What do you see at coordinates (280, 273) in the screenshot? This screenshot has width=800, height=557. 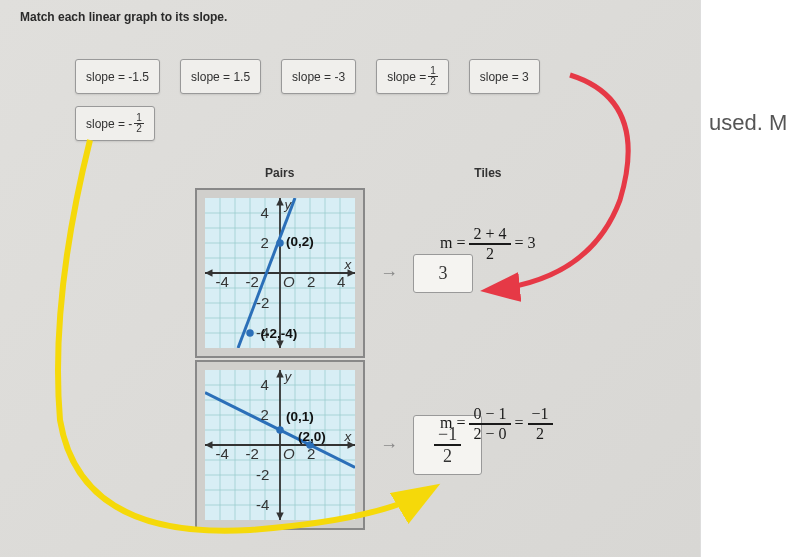 I see `graph-1: -4 -2 2 4 4 2 -2 -4 O y x (0,2) (-2,-4)` at bounding box center [280, 273].